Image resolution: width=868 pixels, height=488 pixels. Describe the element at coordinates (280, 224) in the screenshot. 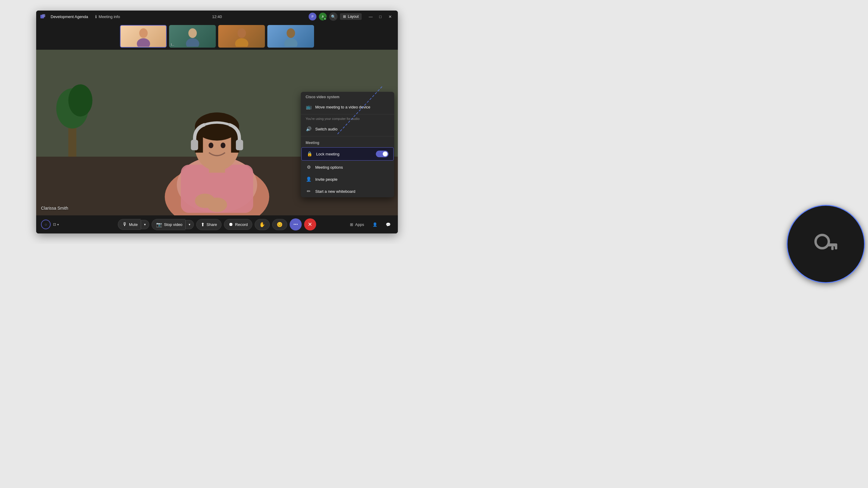

I see `emoji-icon: 😊` at that location.